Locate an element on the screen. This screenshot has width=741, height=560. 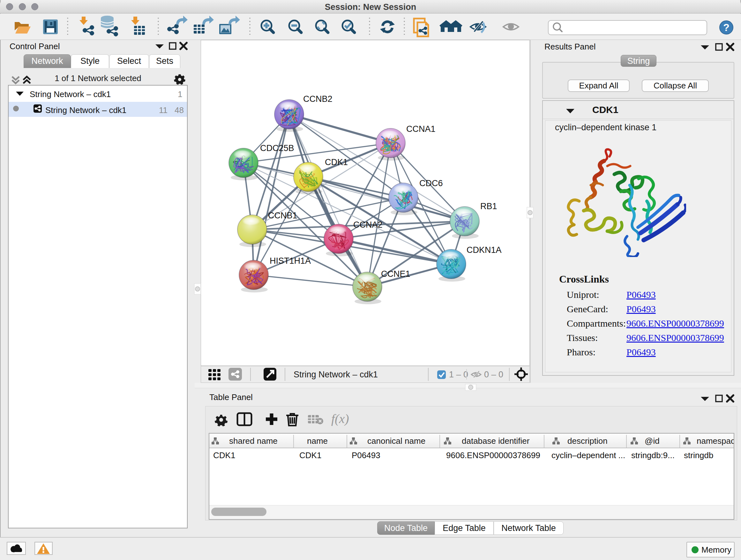
svg-text: HIST1H1A is located at coordinates (290, 261).